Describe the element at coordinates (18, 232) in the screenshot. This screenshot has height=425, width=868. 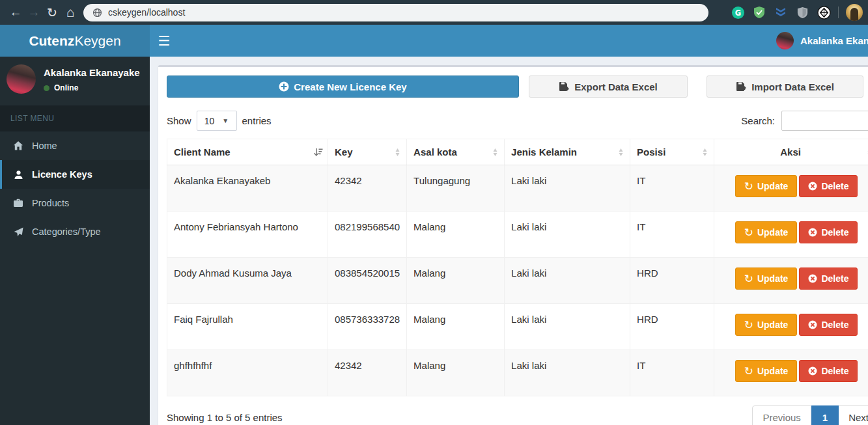
I see `send-icon` at that location.